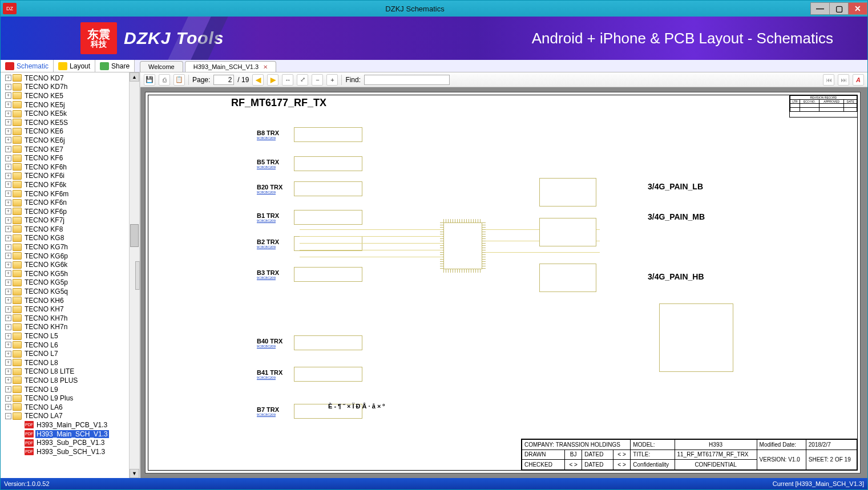  What do you see at coordinates (829, 80) in the screenshot?
I see `find-prev-button: ⏮` at bounding box center [829, 80].